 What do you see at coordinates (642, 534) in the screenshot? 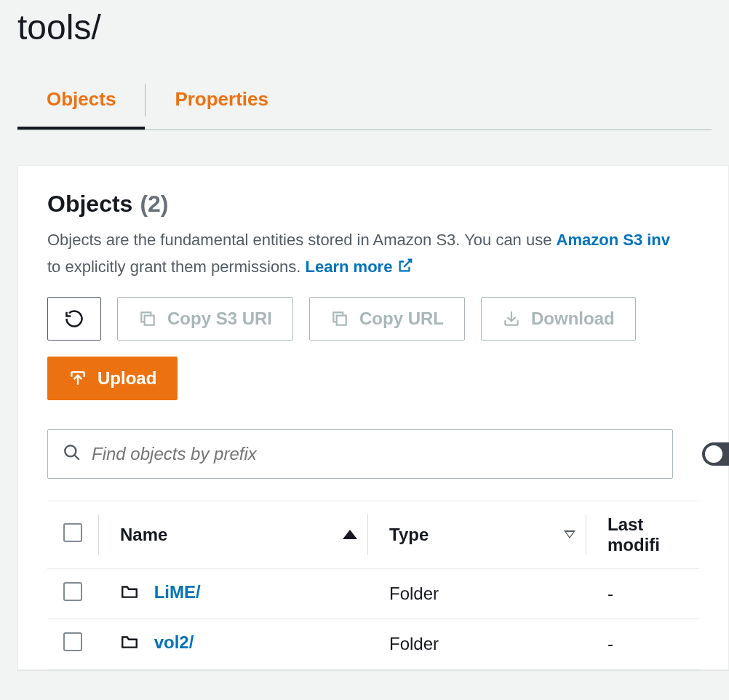
I see `column-header-last-modified: Last modifi` at bounding box center [642, 534].